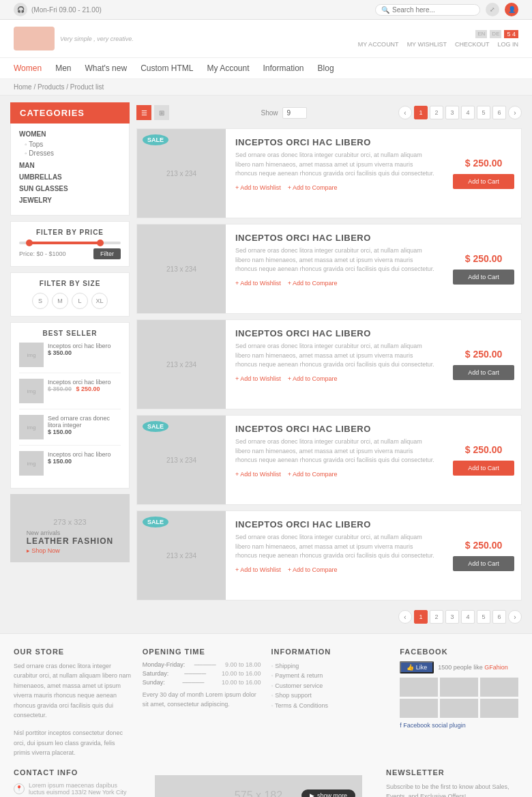 This screenshot has height=797, width=532. I want to click on contact-address: Lorem ipsum maecenas dapibus luctus euis…, so click(80, 789).